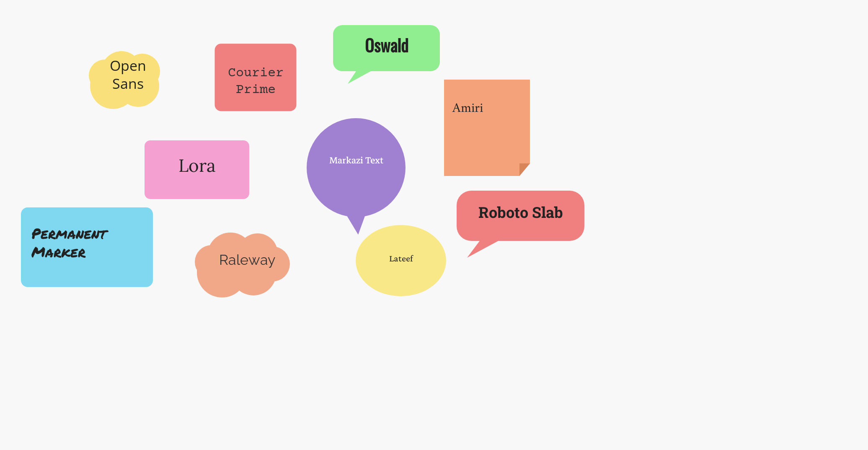  I want to click on lateef-shape: Lateef, so click(401, 261).